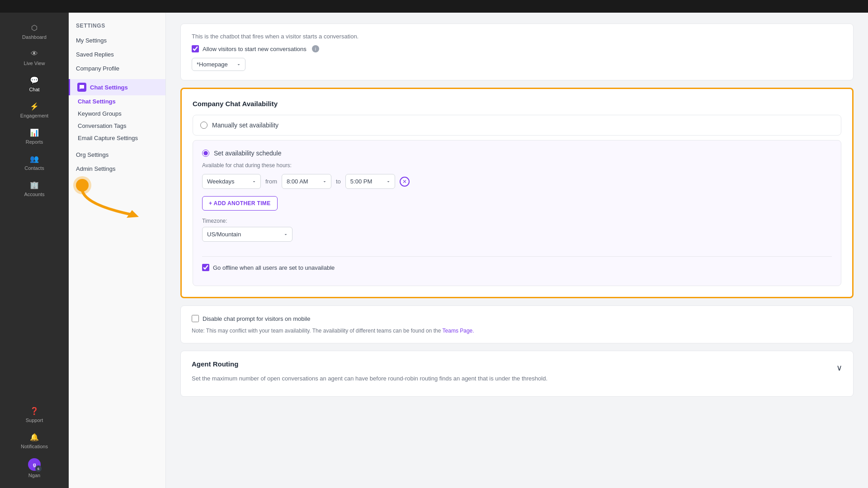  What do you see at coordinates (82, 87) in the screenshot?
I see `chat-settings-group-icon` at bounding box center [82, 87].